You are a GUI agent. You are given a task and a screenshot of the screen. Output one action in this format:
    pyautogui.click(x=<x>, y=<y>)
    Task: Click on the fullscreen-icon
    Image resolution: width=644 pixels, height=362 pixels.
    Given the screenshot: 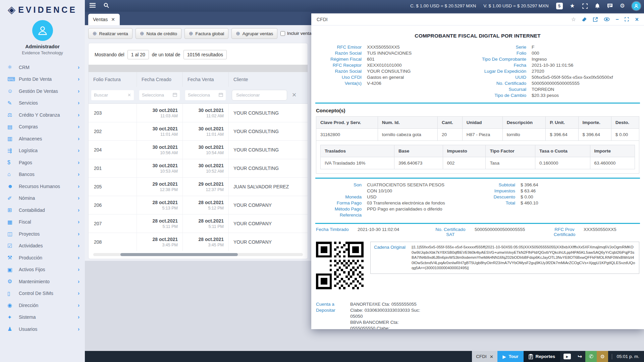 What is the action you would take?
    pyautogui.click(x=585, y=6)
    